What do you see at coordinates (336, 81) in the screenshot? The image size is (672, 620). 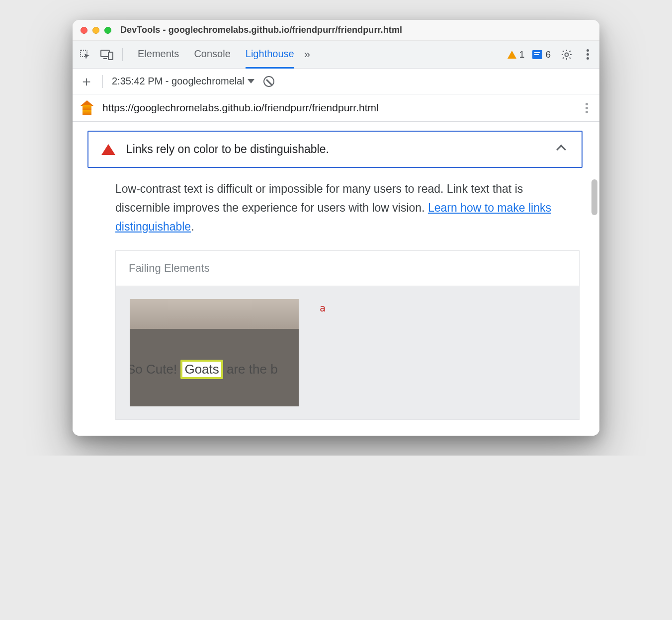 I see `lighthouse-subbar: ＋ 2:35:42 PM - googlechromelal` at bounding box center [336, 81].